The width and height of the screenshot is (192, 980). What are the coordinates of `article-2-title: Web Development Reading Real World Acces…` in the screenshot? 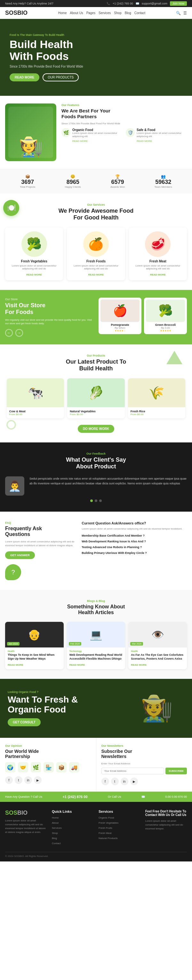 It's located at (96, 657).